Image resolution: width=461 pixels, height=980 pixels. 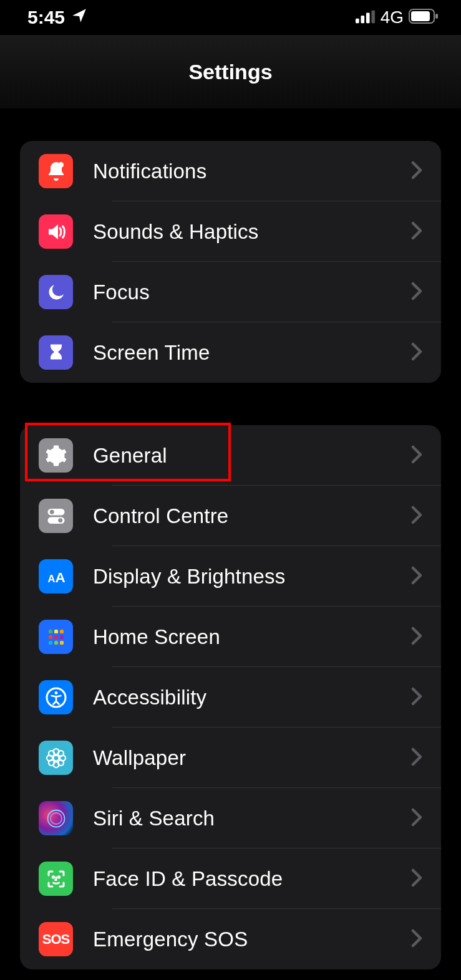 I want to click on apps-grid-icon, so click(x=56, y=637).